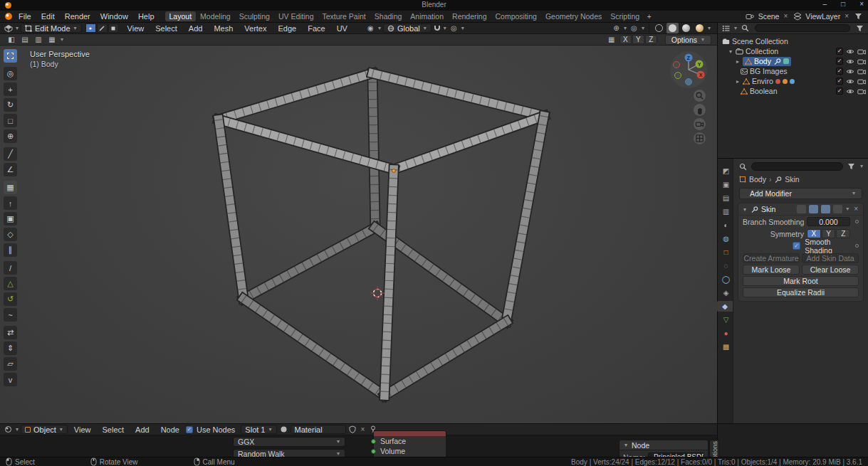 This screenshot has width=868, height=466. What do you see at coordinates (9, 16) in the screenshot?
I see `app-menu-button` at bounding box center [9, 16].